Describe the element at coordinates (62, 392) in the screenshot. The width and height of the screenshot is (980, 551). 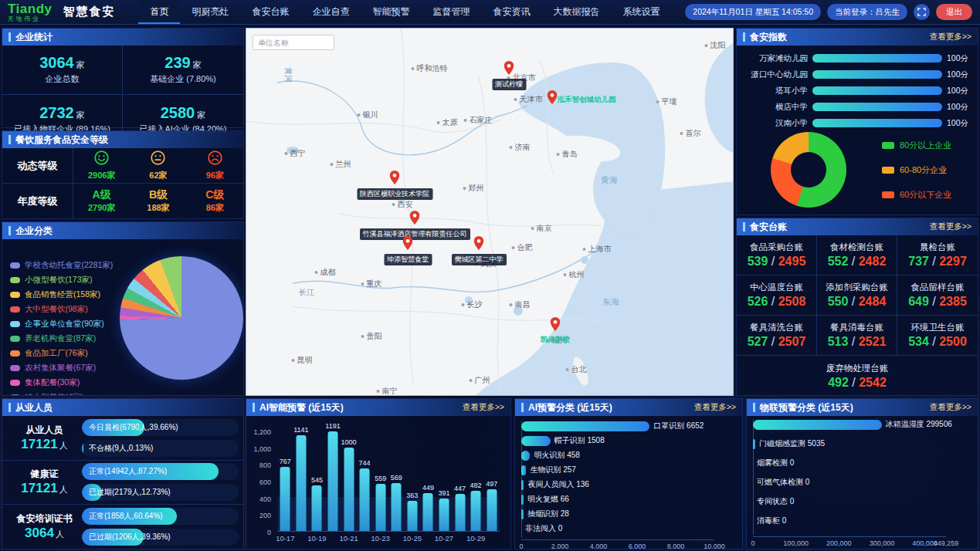
I see `legend-item: 特大型餐饮(4家)` at that location.